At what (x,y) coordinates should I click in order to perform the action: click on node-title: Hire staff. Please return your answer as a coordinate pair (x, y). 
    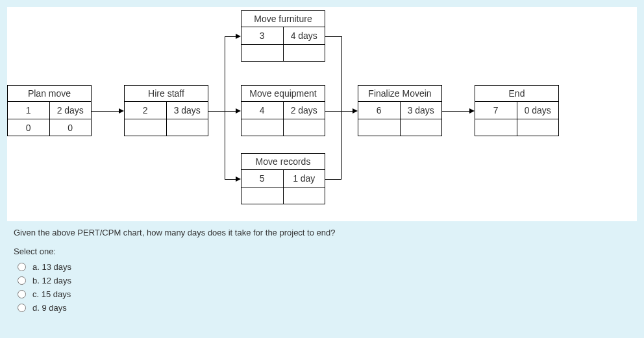
    Looking at the image, I should click on (166, 93).